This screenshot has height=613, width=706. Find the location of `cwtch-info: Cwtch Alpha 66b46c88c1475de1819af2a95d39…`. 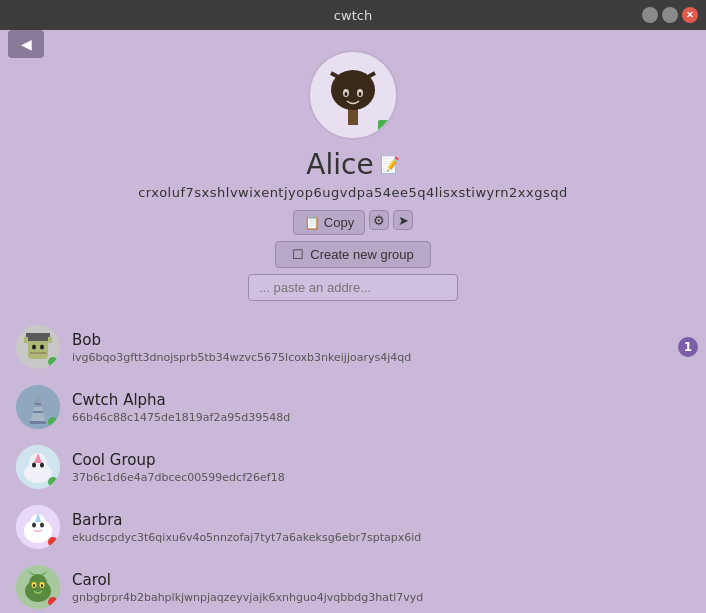

cwtch-info: Cwtch Alpha 66b46c88c1475de1819af2a95d39… is located at coordinates (381, 408).